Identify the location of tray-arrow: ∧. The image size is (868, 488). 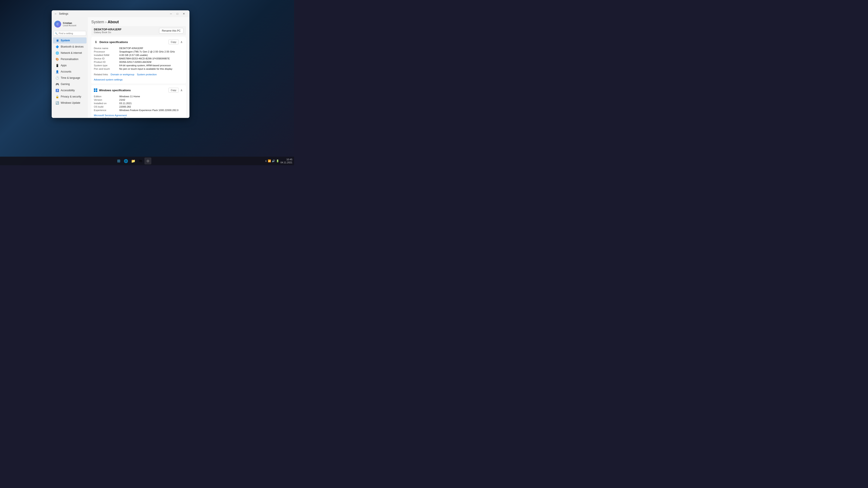
(266, 161).